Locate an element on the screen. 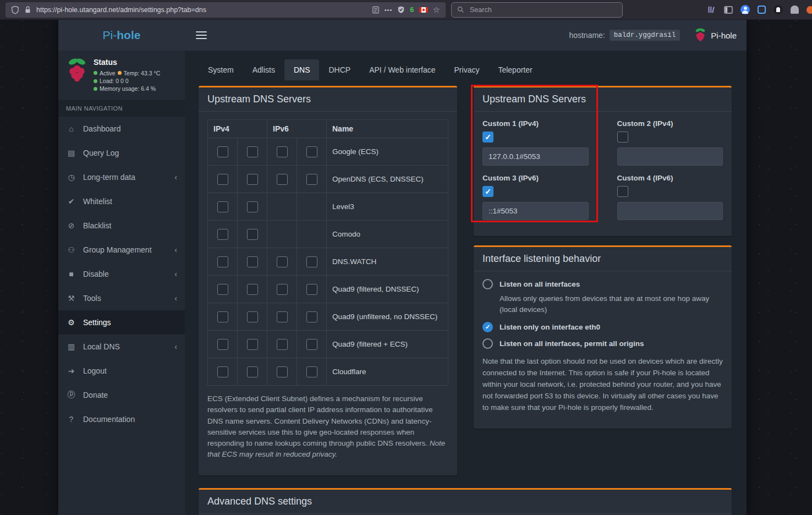 The image size is (812, 515). custom4-checkbox is located at coordinates (623, 191).